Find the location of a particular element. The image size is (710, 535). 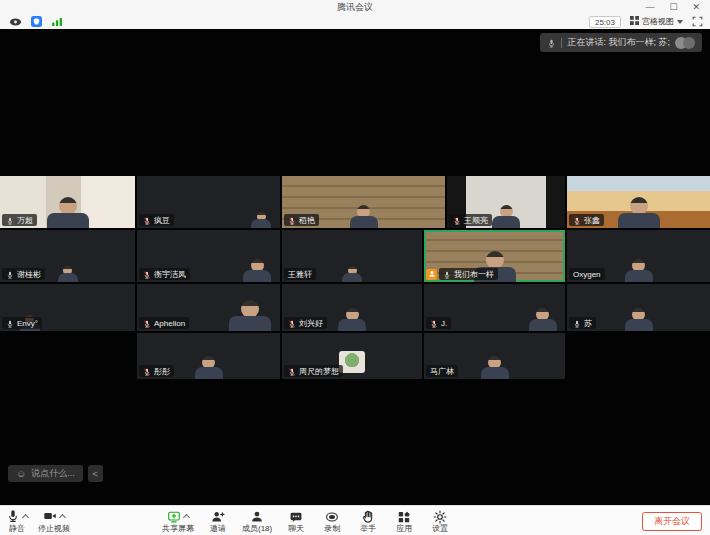

leave-meeting-button: 离开会议 is located at coordinates (672, 522).